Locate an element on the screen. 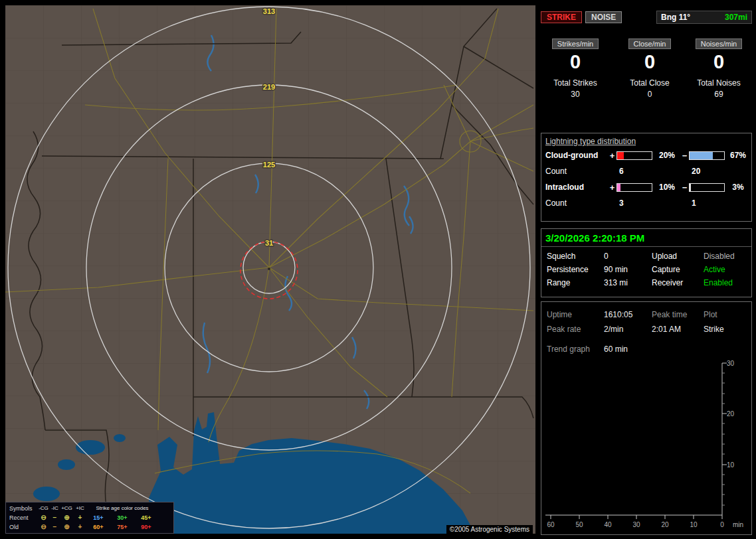 This screenshot has height=539, width=756. range-ring-label: 31 is located at coordinates (269, 243).